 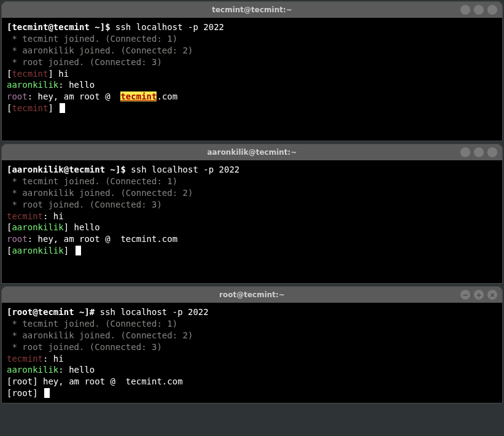 What do you see at coordinates (252, 393) in the screenshot?
I see `terminal-line: [root]` at bounding box center [252, 393].